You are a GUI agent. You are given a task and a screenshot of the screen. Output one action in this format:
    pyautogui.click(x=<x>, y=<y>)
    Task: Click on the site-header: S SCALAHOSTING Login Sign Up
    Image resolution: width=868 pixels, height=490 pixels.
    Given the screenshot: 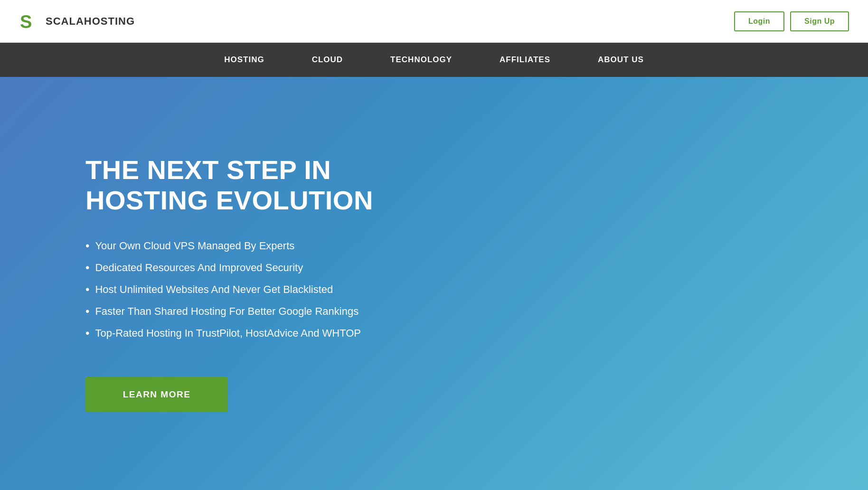 What is the action you would take?
    pyautogui.click(x=434, y=21)
    